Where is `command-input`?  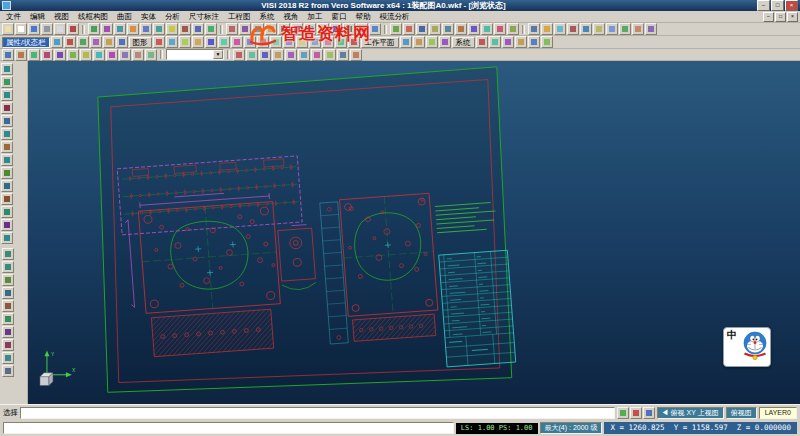
command-input is located at coordinates (318, 413).